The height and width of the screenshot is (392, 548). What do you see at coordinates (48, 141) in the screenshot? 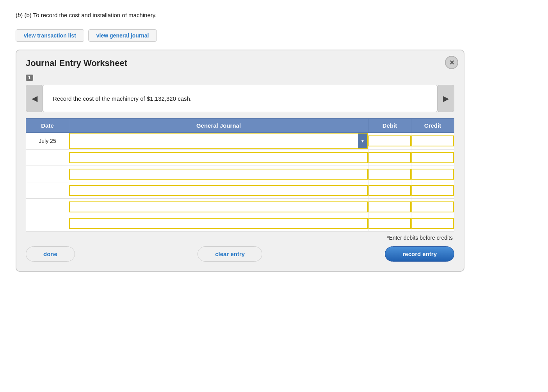
I see `date-cell: July 25` at bounding box center [48, 141].